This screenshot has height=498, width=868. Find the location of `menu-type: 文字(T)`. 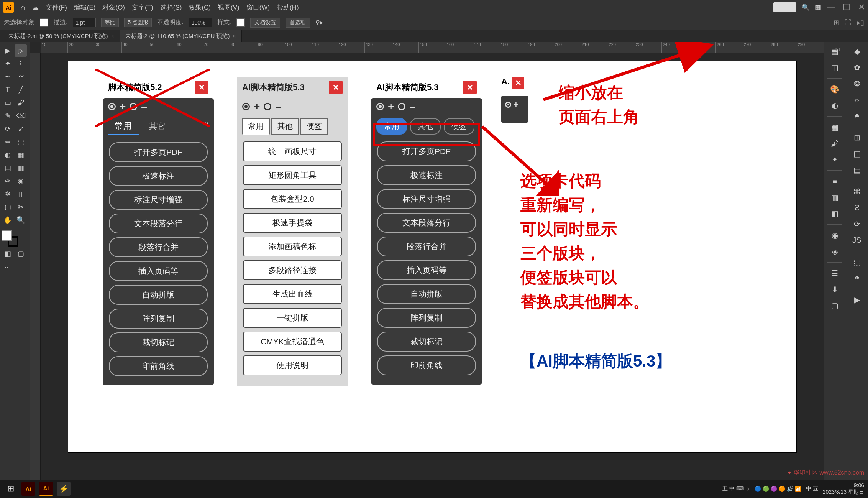

menu-type: 文字(T) is located at coordinates (143, 8).